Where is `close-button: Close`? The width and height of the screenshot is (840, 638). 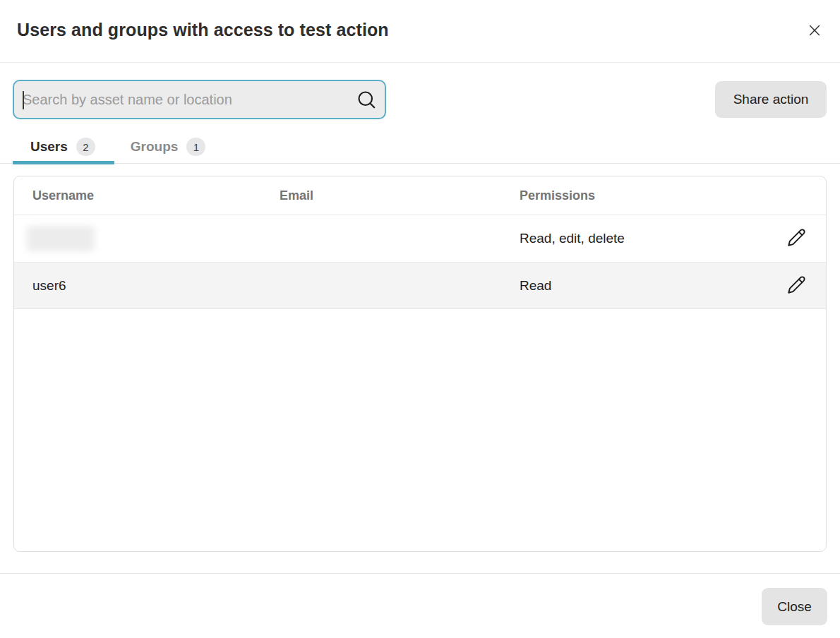
close-button: Close is located at coordinates (795, 607).